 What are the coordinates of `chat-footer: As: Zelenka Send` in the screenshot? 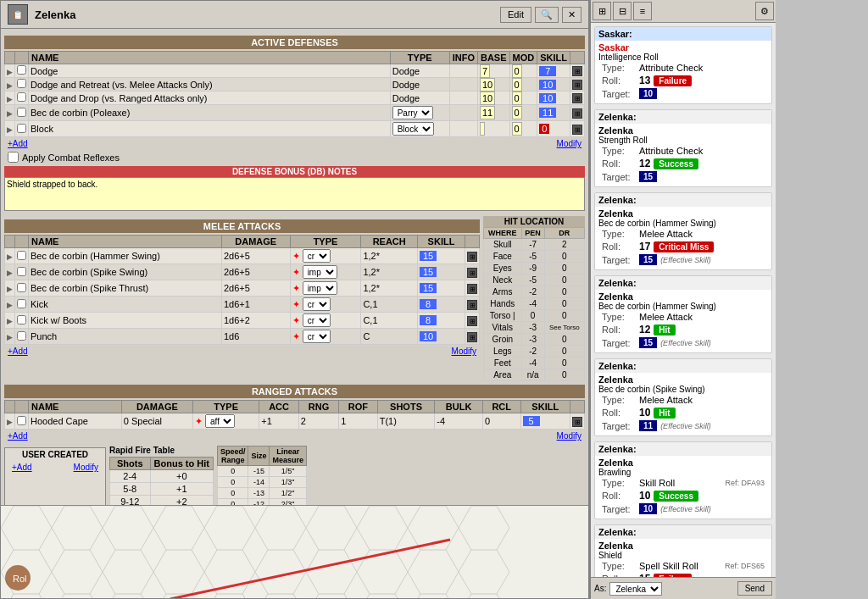 It's located at (683, 588).